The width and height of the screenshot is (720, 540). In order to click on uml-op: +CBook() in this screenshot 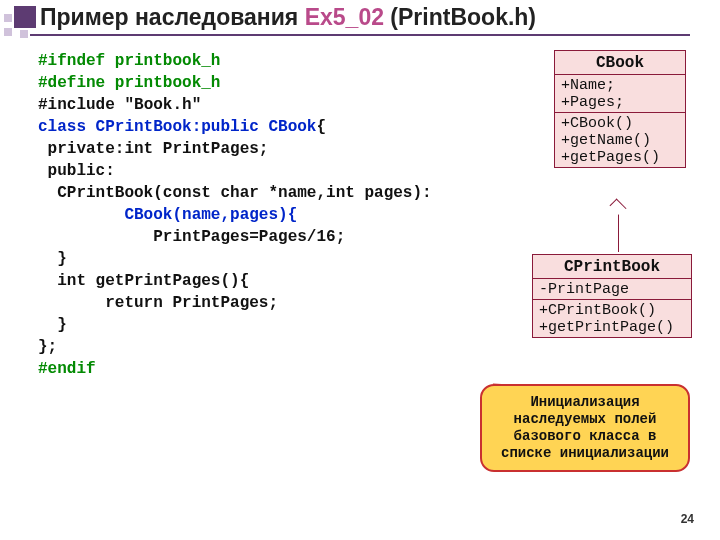, I will do `click(620, 124)`.